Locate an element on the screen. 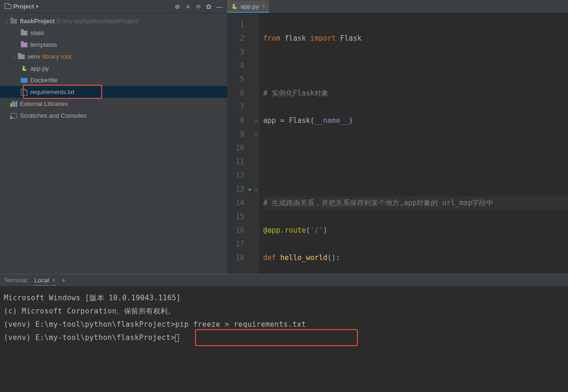 Image resolution: width=568 pixels, height=392 pixels. terminal-prompt: (venv) E:\my-tool\python\flaskProject> is located at coordinates (284, 338).